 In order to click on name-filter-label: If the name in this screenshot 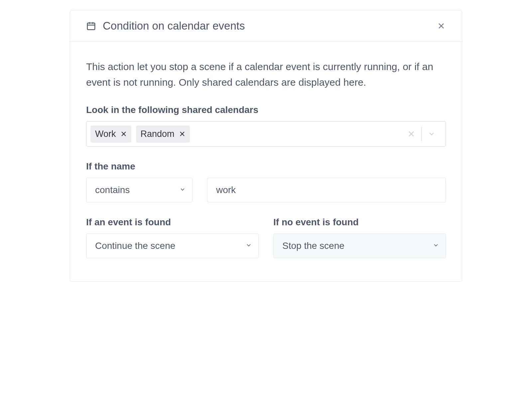, I will do `click(266, 166)`.